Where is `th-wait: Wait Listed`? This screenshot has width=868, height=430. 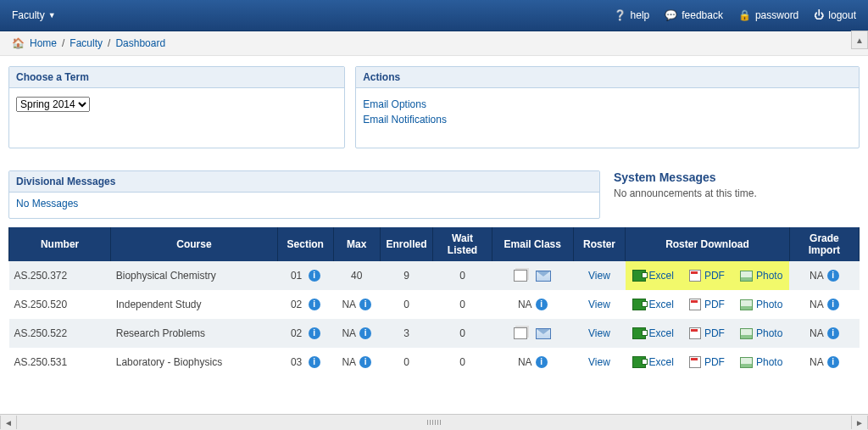
th-wait: Wait Listed is located at coordinates (463, 244).